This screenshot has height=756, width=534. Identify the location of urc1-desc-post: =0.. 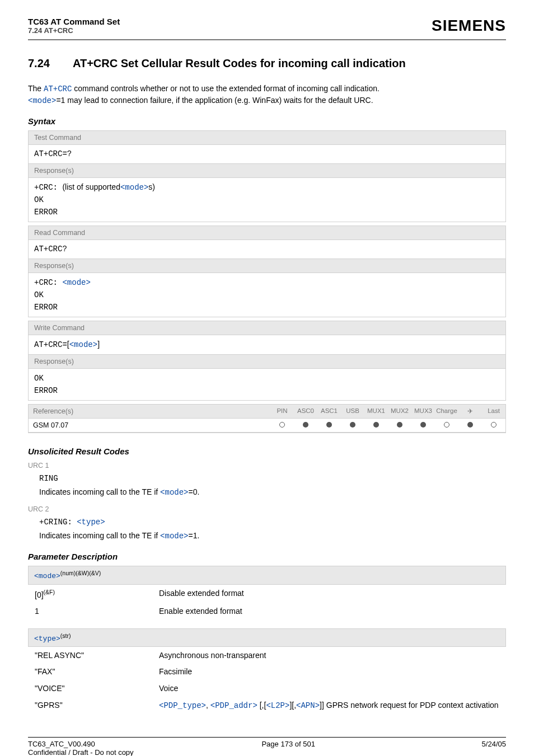
(194, 492).